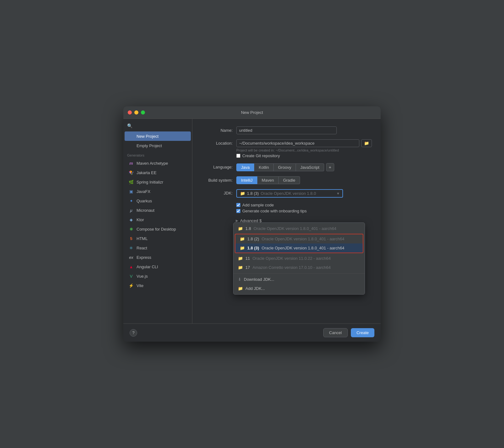 The width and height of the screenshot is (504, 448). I want to click on location-row: Location: 📁 Project will be created in: …, so click(287, 149).